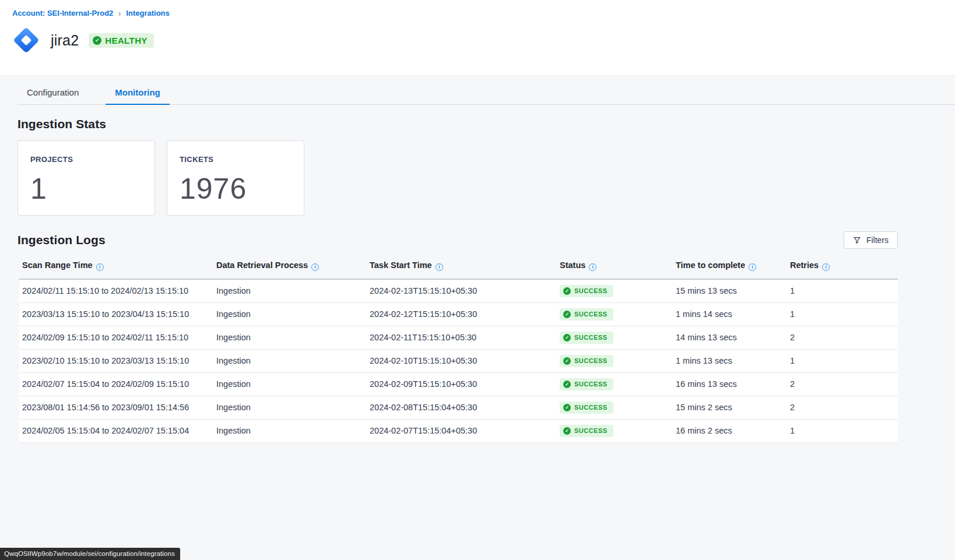 The height and width of the screenshot is (560, 955). I want to click on tab-configuration: Configuration, so click(52, 93).